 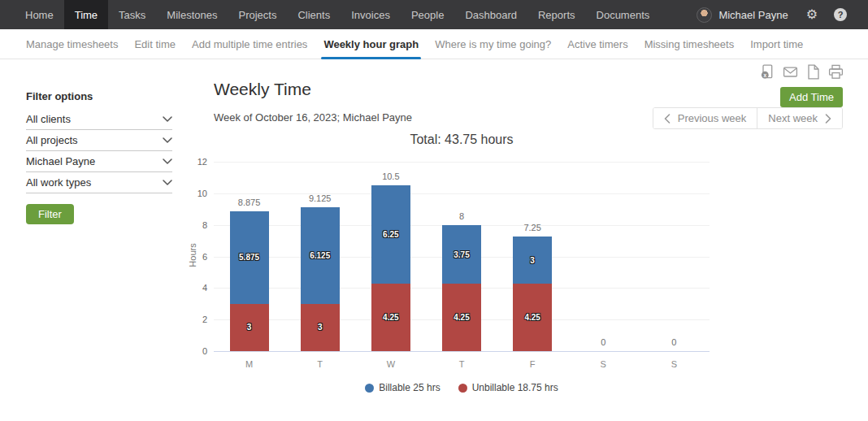 I want to click on excel-export-icon: x, so click(x=767, y=72).